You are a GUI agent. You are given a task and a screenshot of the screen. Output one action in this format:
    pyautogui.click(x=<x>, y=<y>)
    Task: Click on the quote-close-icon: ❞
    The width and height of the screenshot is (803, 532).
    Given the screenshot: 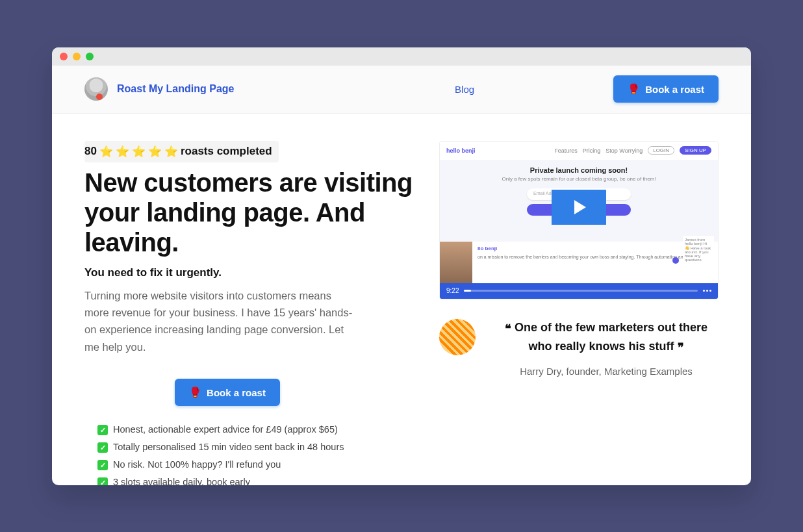 What is the action you would take?
    pyautogui.click(x=681, y=348)
    